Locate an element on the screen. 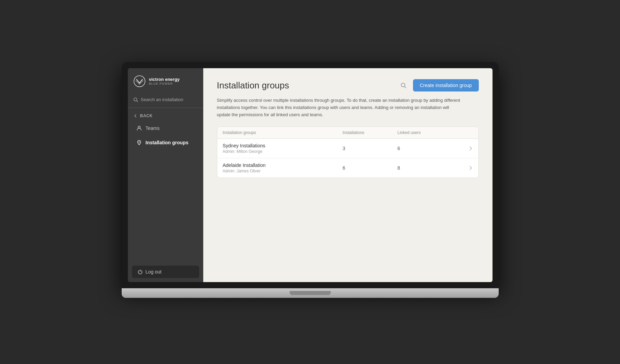 This screenshot has width=620, height=364. laptop-notch is located at coordinates (310, 293).